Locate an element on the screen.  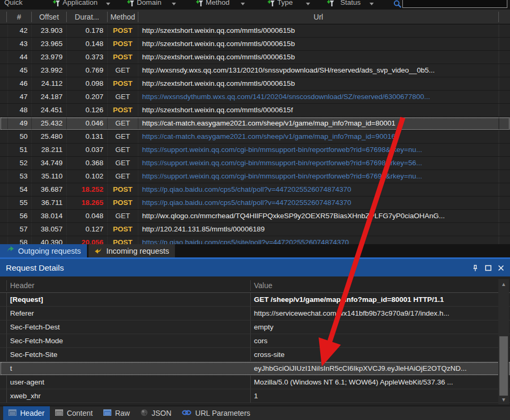
col-number: # is located at coordinates (19, 17).